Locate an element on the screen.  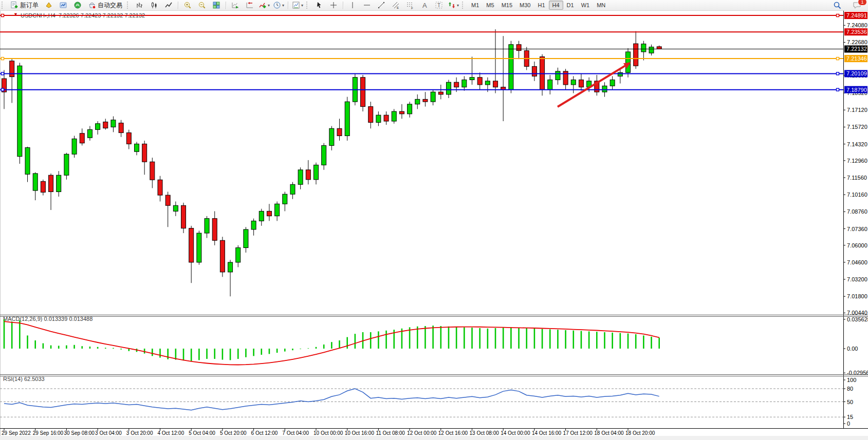
macd-pane: 0.0356280.00-0.029561 is located at coordinates (436, 346).